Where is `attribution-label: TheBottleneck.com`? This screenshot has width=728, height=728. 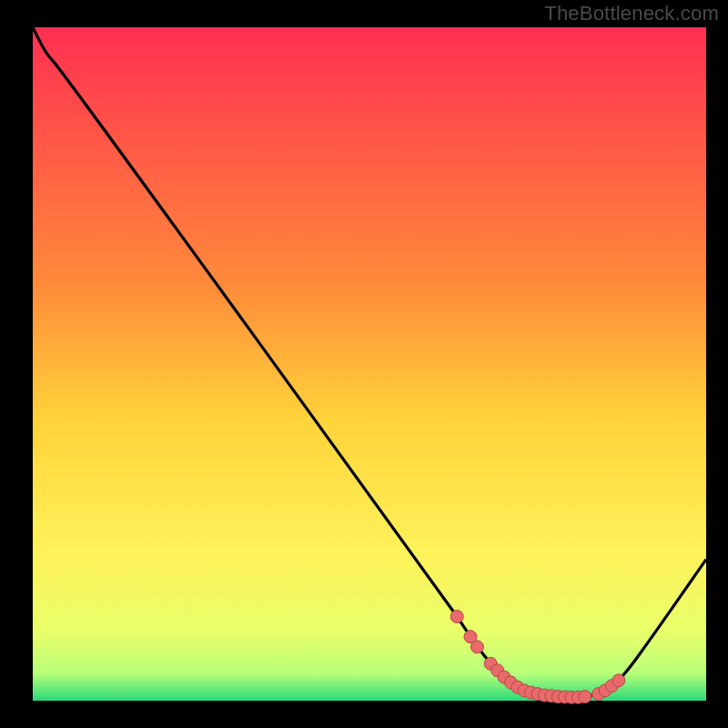 attribution-label: TheBottleneck.com is located at coordinates (632, 14).